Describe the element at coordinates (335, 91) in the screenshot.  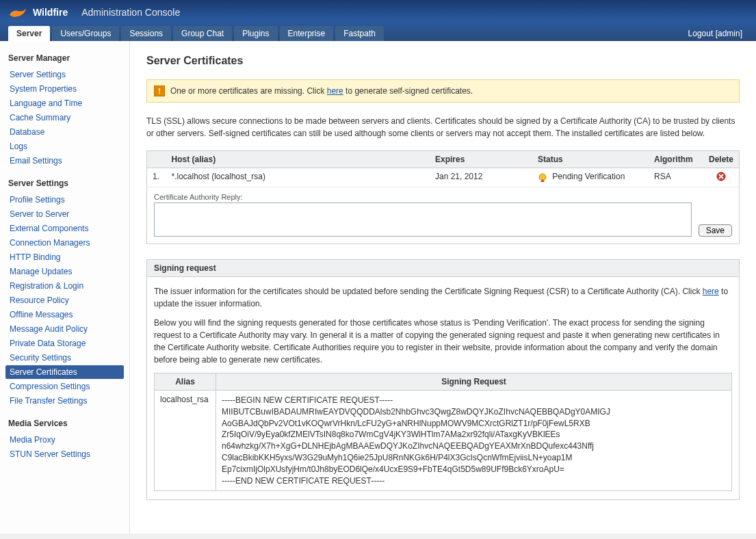
I see `warning-link: here` at that location.